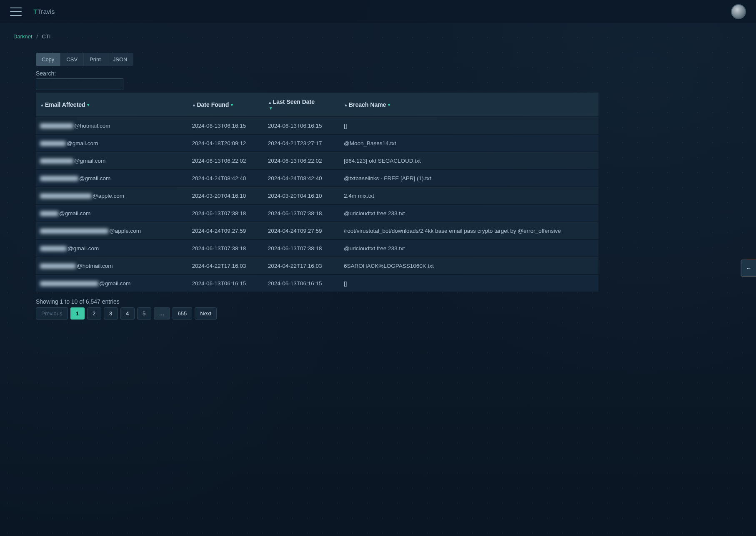  What do you see at coordinates (317, 266) in the screenshot?
I see `table-row: @hotmail.com2024-04-22T17:16:032024-04-2…` at bounding box center [317, 266].